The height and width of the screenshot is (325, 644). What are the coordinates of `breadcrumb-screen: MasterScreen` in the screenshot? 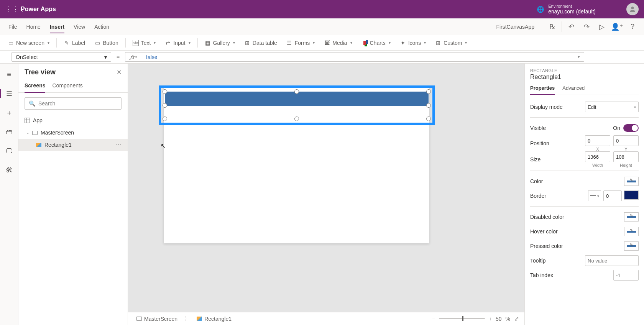 It's located at (157, 319).